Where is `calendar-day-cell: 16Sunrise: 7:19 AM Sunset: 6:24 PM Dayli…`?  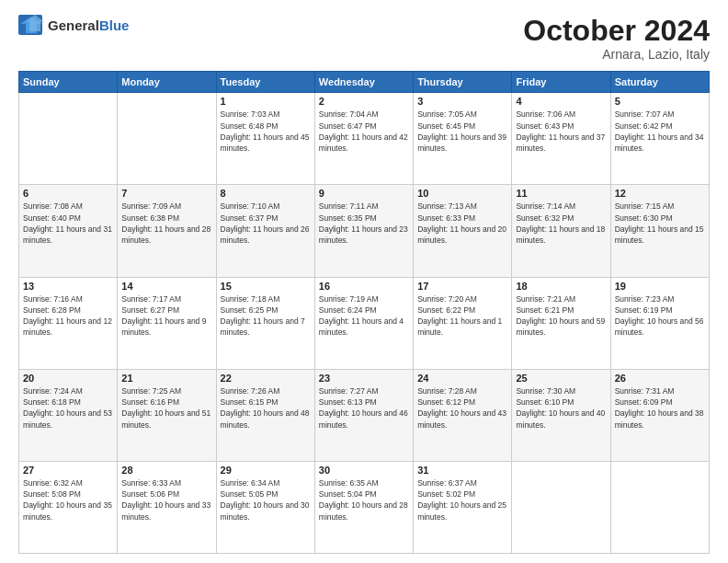
calendar-day-cell: 16Sunrise: 7:19 AM Sunset: 6:24 PM Dayli… is located at coordinates (364, 323).